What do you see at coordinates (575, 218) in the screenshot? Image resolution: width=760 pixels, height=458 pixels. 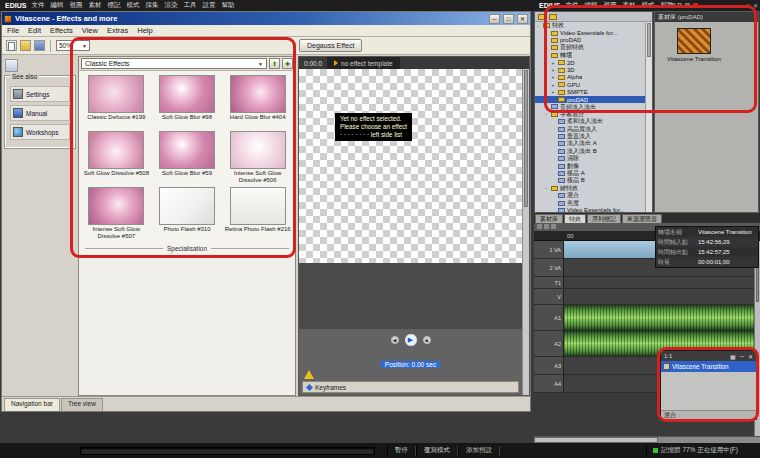 I see `palette-tab: 特效` at bounding box center [575, 218].